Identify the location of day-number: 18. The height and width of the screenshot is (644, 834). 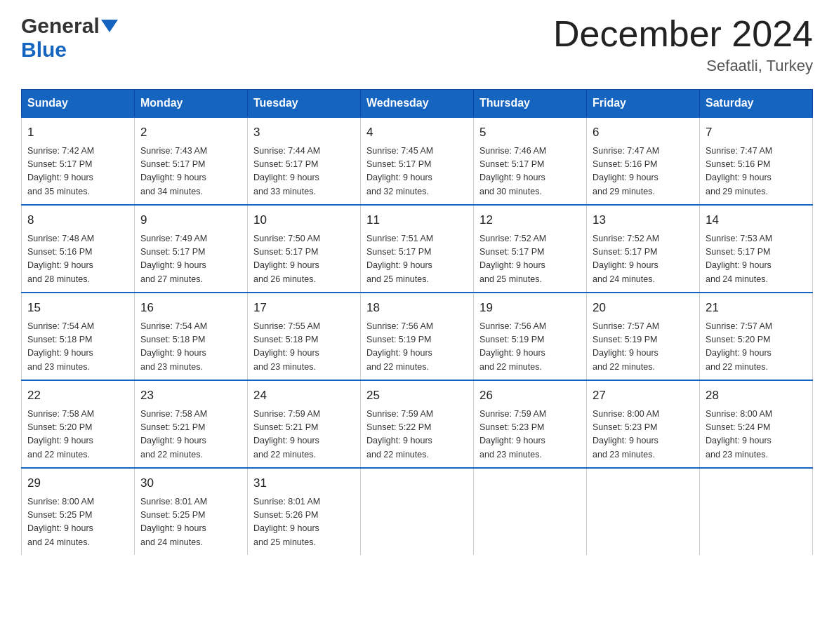
(417, 308).